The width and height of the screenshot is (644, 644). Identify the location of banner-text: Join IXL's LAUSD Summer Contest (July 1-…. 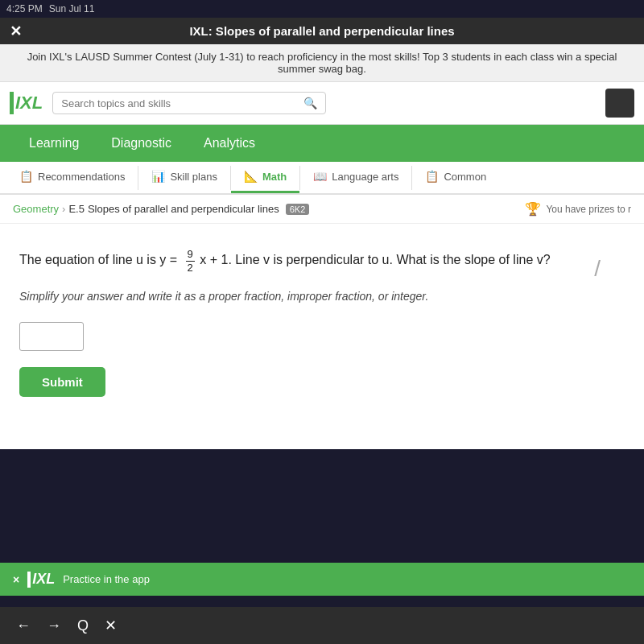
(322, 63).